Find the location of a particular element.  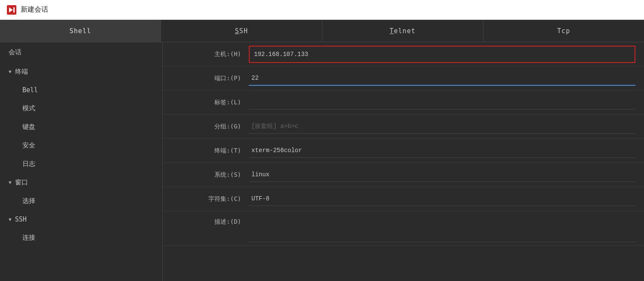

charset-label: 字符集:(C) is located at coordinates (206, 199).